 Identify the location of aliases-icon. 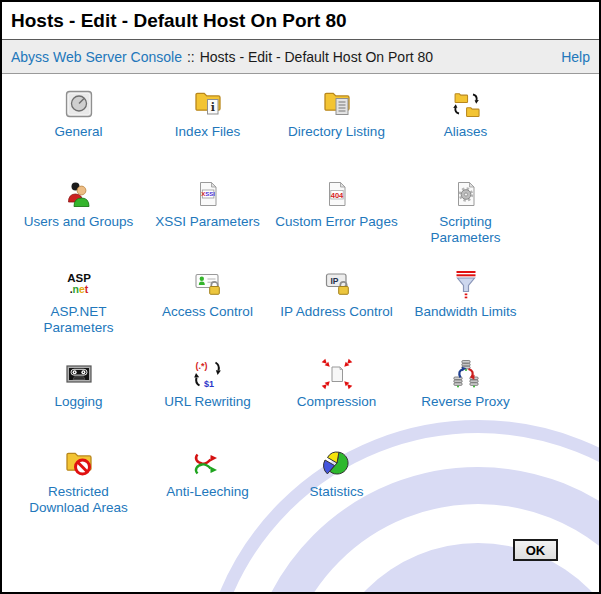
(466, 104).